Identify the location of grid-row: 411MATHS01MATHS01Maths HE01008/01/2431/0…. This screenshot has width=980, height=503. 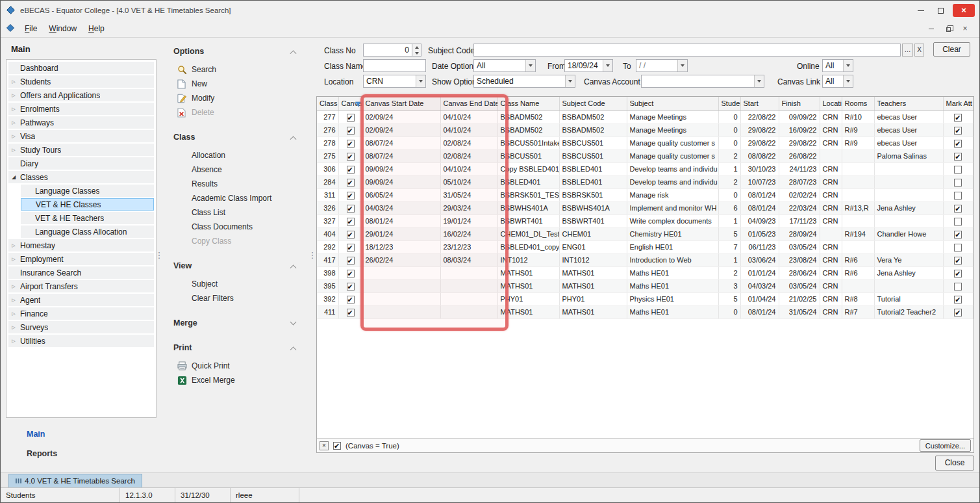
(646, 312).